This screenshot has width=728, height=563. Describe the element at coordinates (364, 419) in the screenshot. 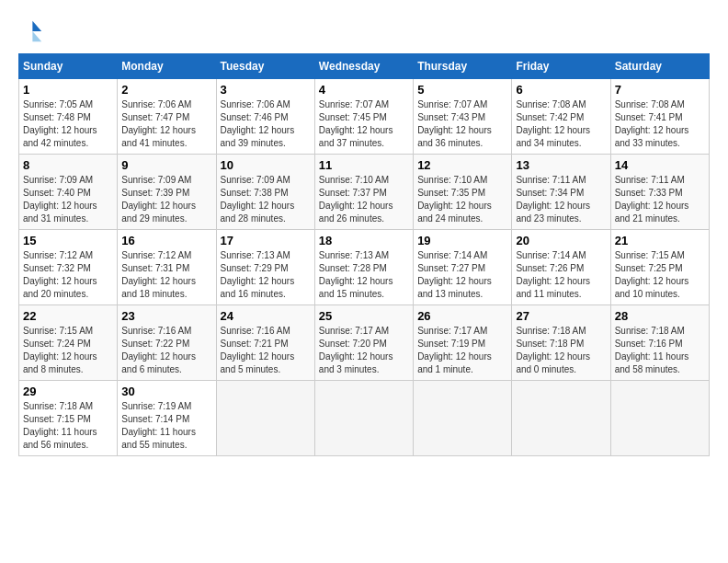

I see `week-row-5: 29Sunrise: 7:18 AM Sunset: 7:15 PM Dayli…` at that location.